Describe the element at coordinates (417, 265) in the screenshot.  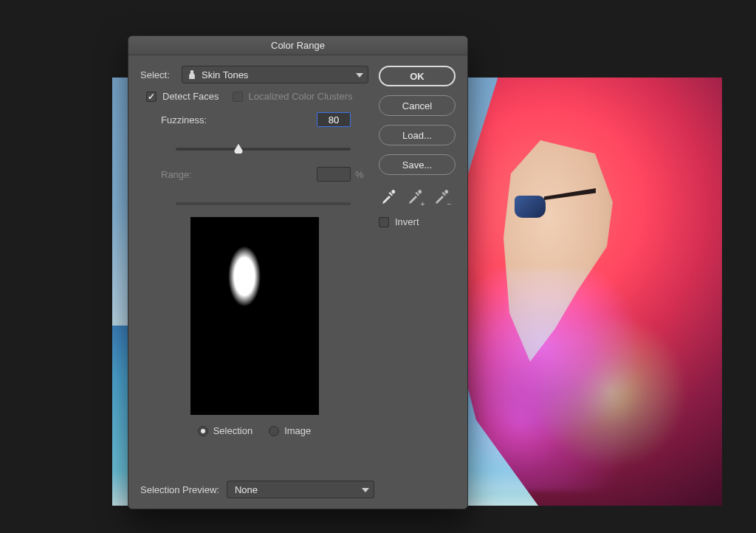
I see `dialog-right-pane: OK Cancel Load... Save...` at that location.